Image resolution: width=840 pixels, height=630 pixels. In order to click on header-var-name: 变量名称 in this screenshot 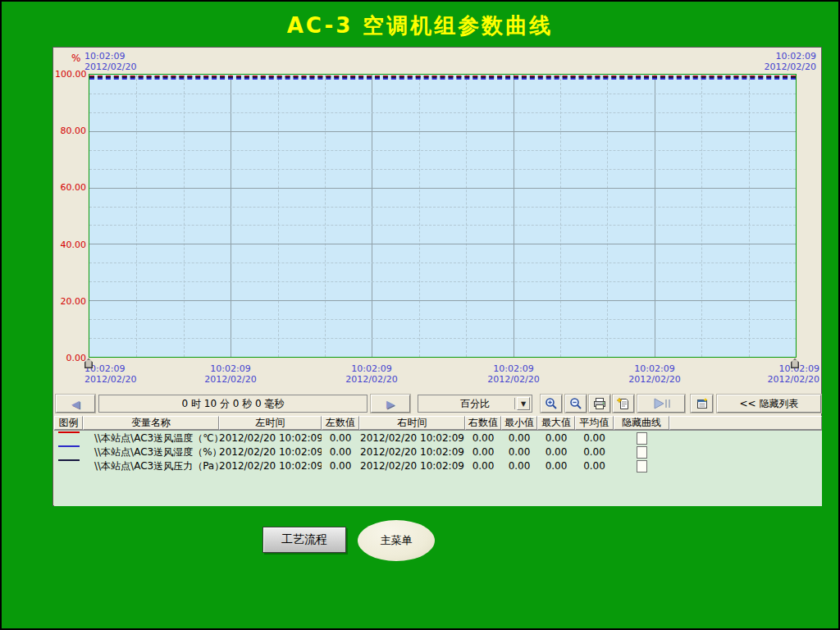, I will do `click(151, 423)`.